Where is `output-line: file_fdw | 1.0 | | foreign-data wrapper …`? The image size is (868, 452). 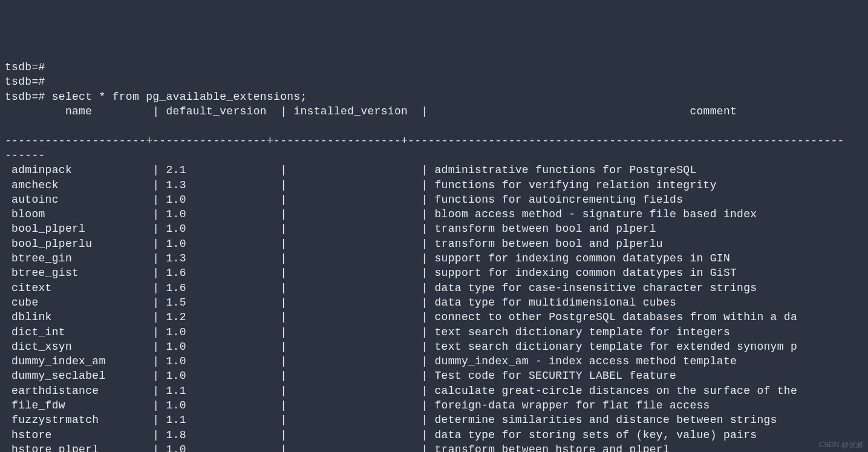 output-line: file_fdw | 1.0 | | foreign-data wrapper … is located at coordinates (437, 405).